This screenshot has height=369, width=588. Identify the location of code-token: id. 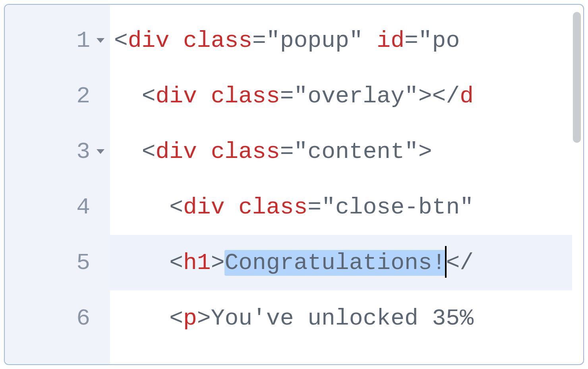
(391, 40).